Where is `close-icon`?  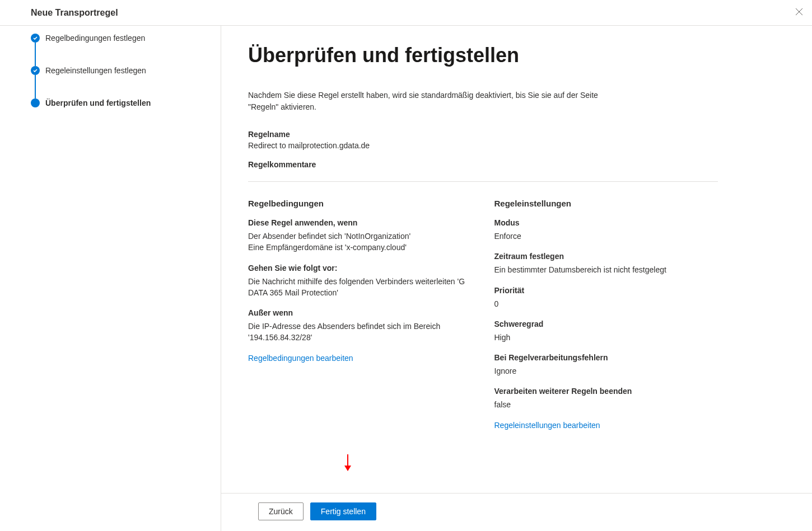 close-icon is located at coordinates (799, 12).